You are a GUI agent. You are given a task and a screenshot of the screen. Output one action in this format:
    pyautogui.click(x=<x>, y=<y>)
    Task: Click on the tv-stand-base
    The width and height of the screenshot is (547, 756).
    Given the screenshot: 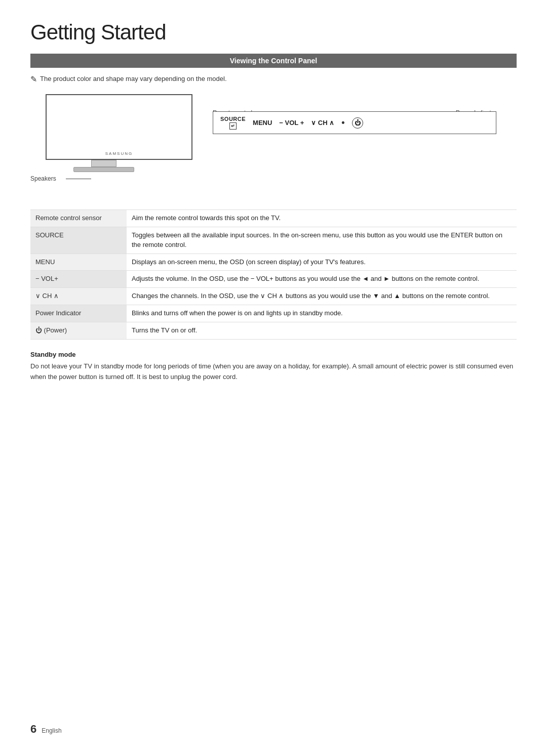 What is the action you would take?
    pyautogui.click(x=104, y=170)
    